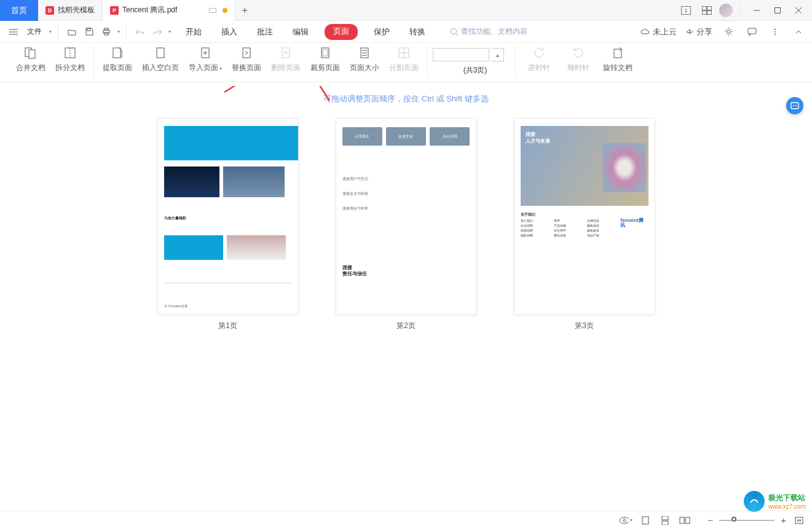 This screenshot has width=812, height=529. What do you see at coordinates (578, 59) in the screenshot?
I see `rotate-cw-button: 顺时针` at bounding box center [578, 59].